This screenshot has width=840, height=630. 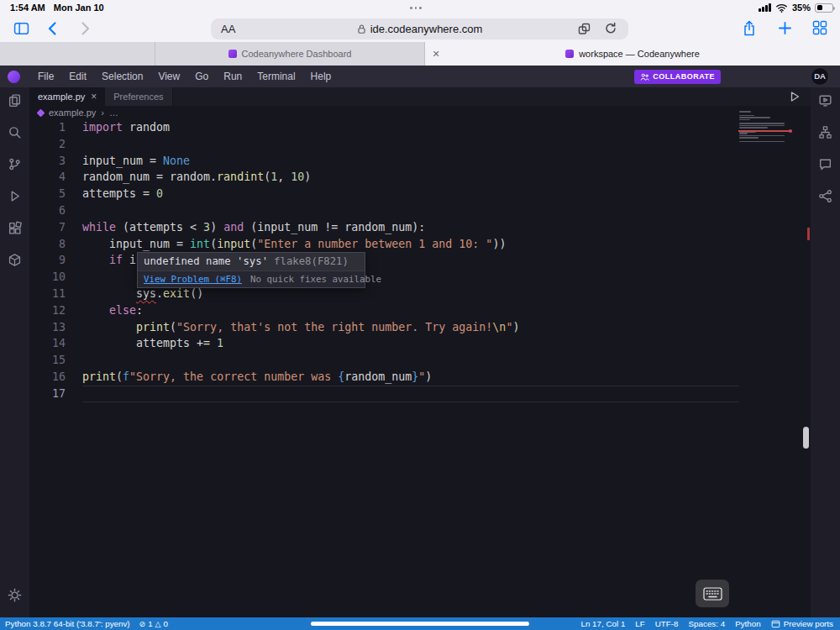 I want to click on editor-scrollbar-thumb, so click(x=806, y=438).